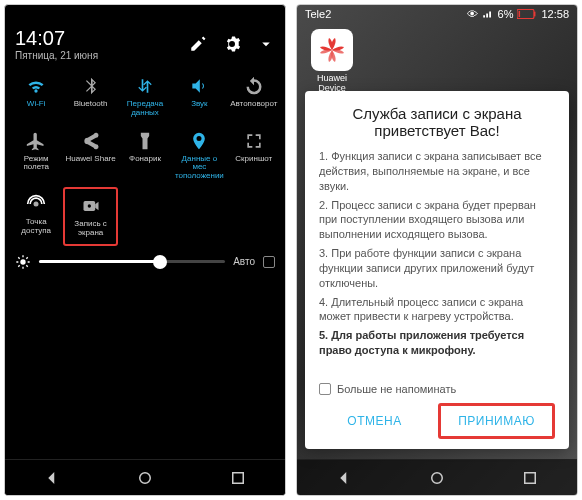 The image size is (582, 500). Describe the element at coordinates (199, 104) in the screenshot. I see `tile-label: Звук` at that location.